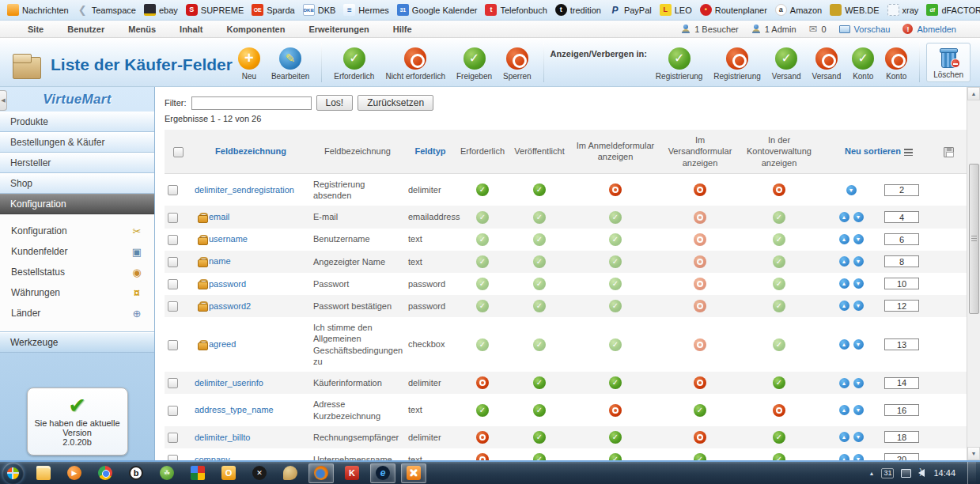 The height and width of the screenshot is (484, 980). What do you see at coordinates (228, 239) in the screenshot?
I see `field-link: username` at bounding box center [228, 239].